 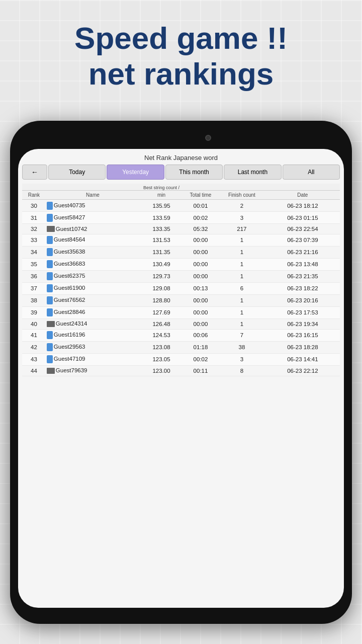 I want to click on cell-time: 01:18, so click(x=201, y=347).